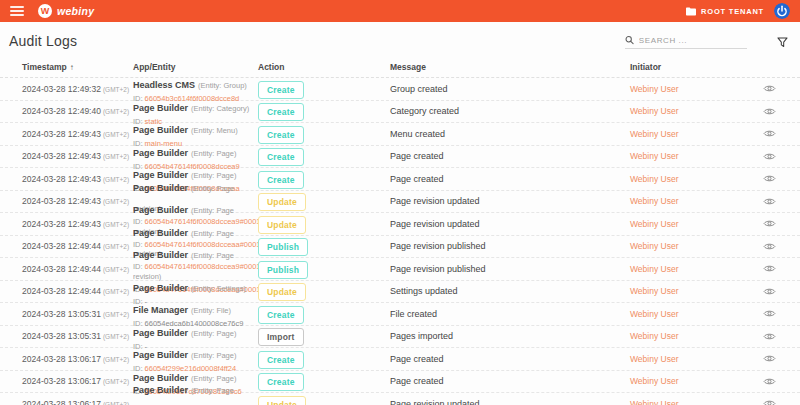  Describe the element at coordinates (782, 42) in the screenshot. I see `filter-button` at that location.